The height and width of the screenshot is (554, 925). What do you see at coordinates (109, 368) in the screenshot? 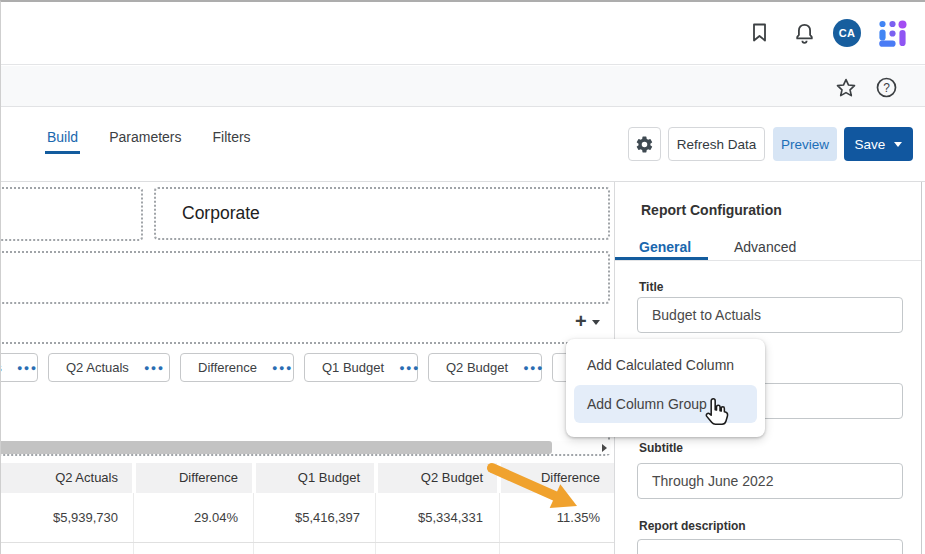
I see `column-chip-q2-actuals: Q2 Actuals ●●●` at bounding box center [109, 368].